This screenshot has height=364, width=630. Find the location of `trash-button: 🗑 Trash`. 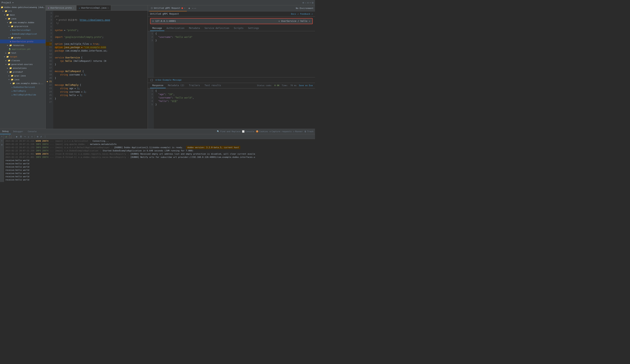

trash-button: 🗑 Trash is located at coordinates (309, 132).